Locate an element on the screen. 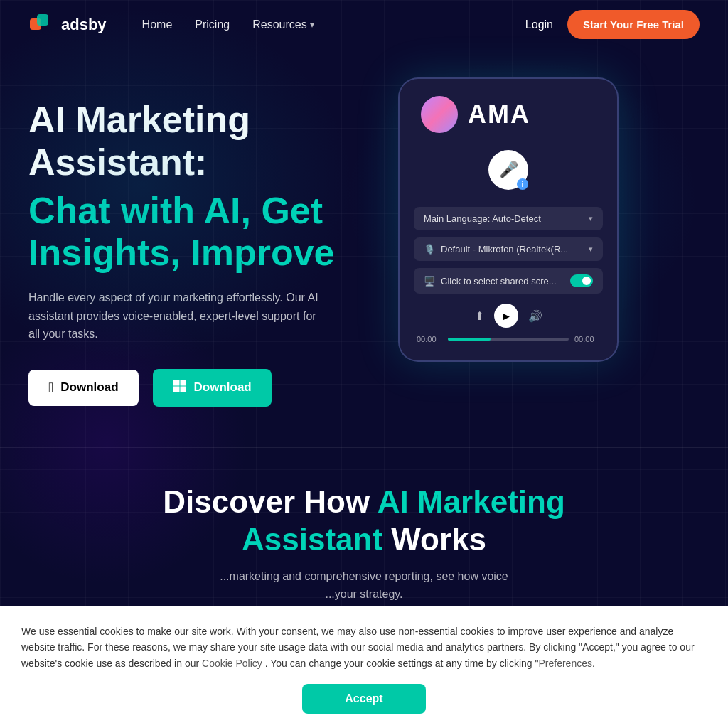 The image size is (728, 728). mic-row-icon: 🎙️ is located at coordinates (429, 249).